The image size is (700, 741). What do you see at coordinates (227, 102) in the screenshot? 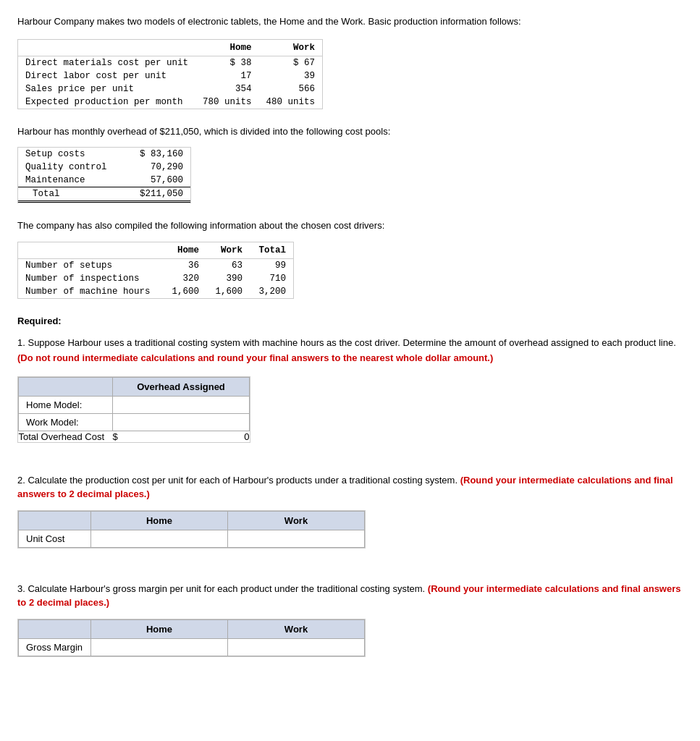
I see `basic-info-row-home: 780 units` at bounding box center [227, 102].